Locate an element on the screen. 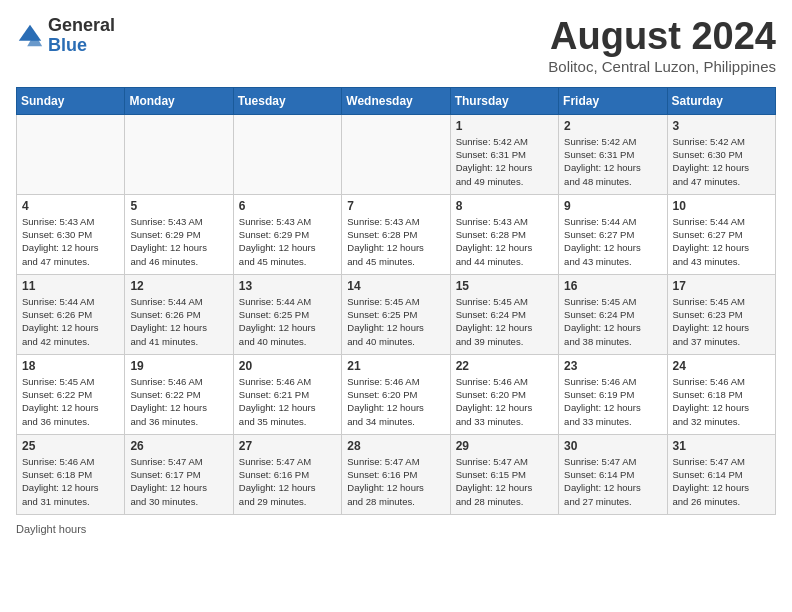  day-number: 27 is located at coordinates (288, 446).